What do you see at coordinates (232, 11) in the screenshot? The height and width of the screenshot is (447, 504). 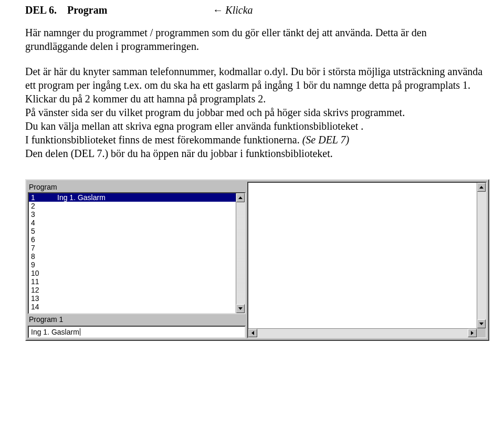 I see `heading-klicka: ← Klicka` at bounding box center [232, 11].